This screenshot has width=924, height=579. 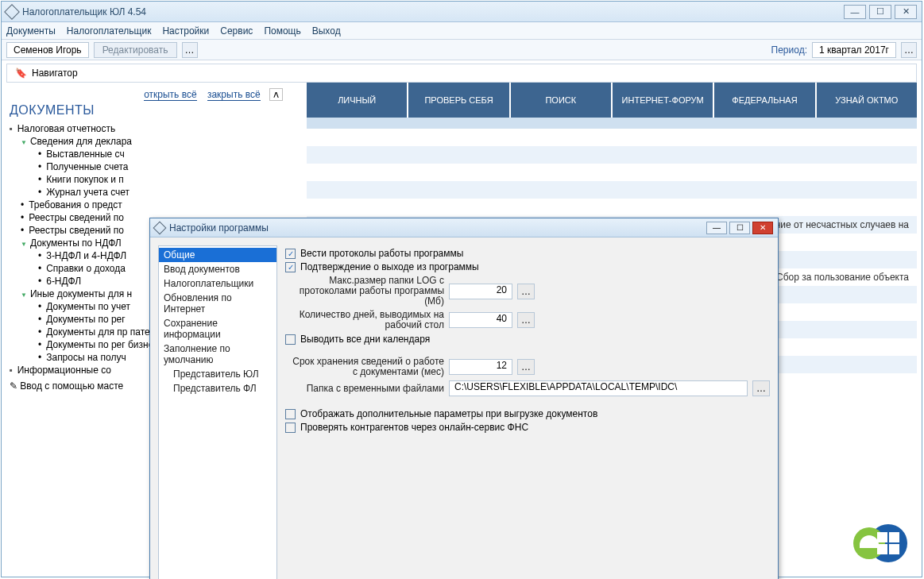 I want to click on input-days: 40, so click(x=481, y=320).